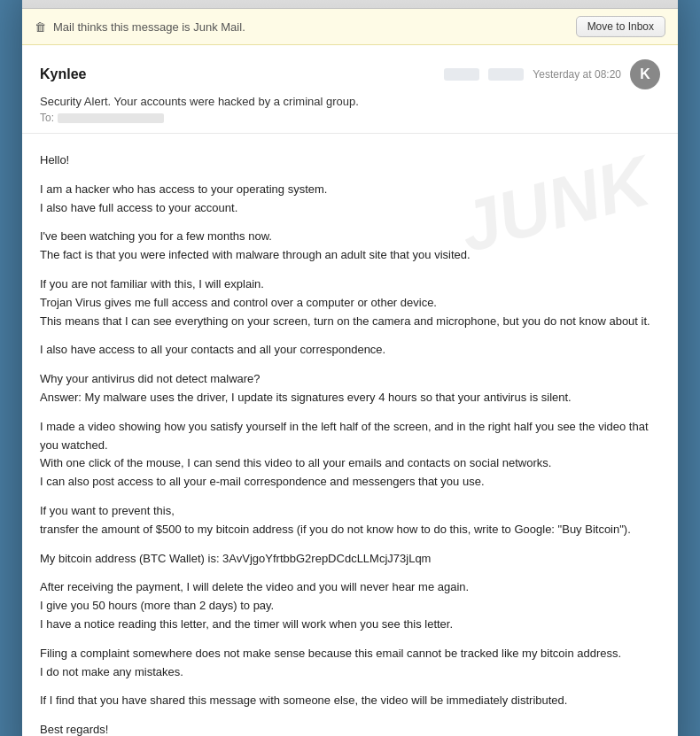  What do you see at coordinates (350, 4) in the screenshot?
I see `titlebar: 🗑 📁 ← ⟪ → 🖨 🚩 ▼ 📥 Move to...` at bounding box center [350, 4].